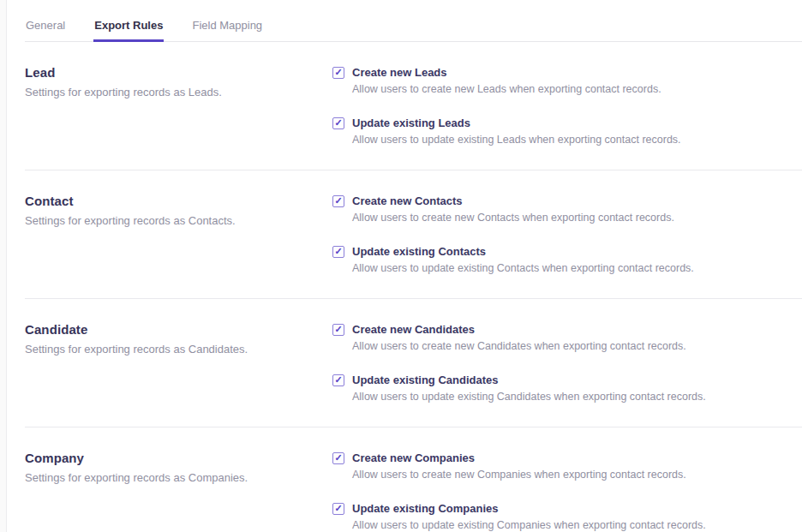 Image resolution: width=802 pixels, height=532 pixels. What do you see at coordinates (530, 380) in the screenshot?
I see `option-label: Update existing Candidates` at bounding box center [530, 380].